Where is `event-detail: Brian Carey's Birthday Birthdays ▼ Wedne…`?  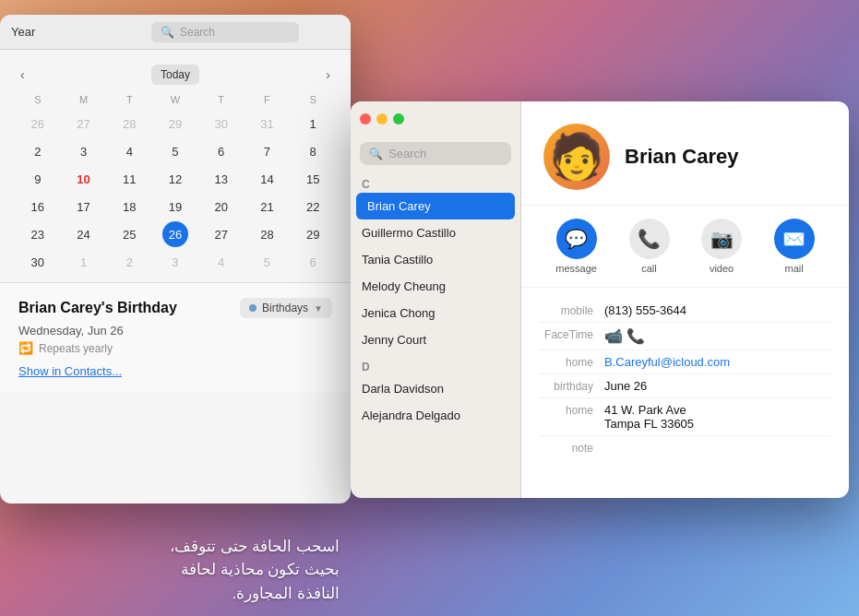 event-detail: Brian Carey's Birthday Birthdays ▼ Wedne… is located at coordinates (175, 338).